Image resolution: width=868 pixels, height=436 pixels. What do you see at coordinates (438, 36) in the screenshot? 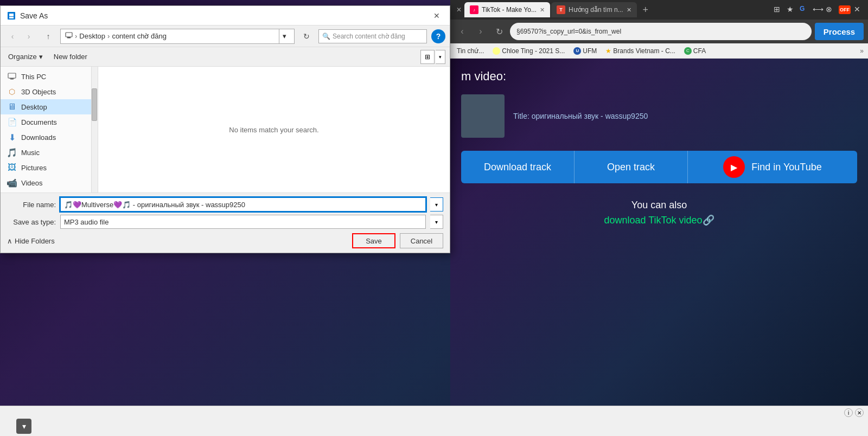
I see `help-button: ?` at bounding box center [438, 36].